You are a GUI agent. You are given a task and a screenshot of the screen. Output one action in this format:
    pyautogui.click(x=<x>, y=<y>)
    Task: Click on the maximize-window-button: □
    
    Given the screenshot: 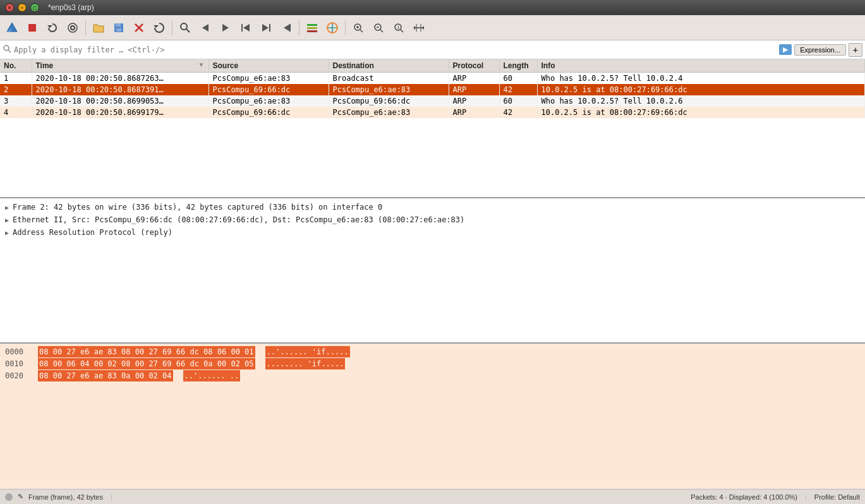 What is the action you would take?
    pyautogui.click(x=35, y=8)
    